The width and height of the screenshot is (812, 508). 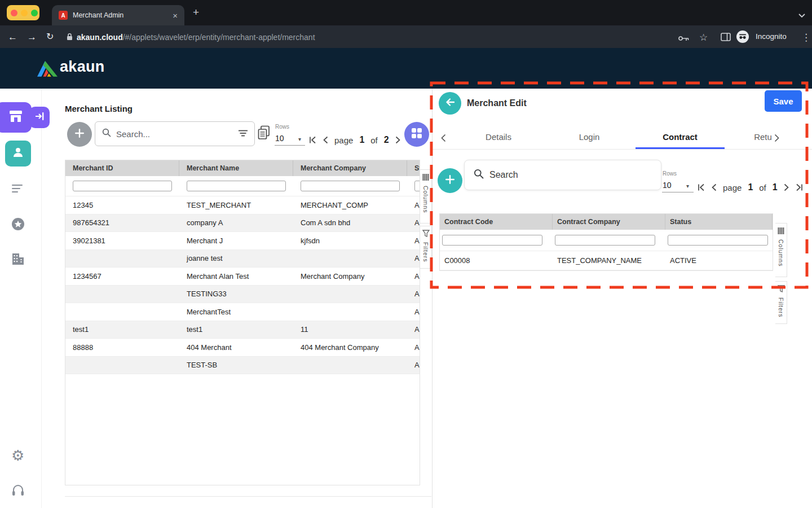 What do you see at coordinates (18, 154) in the screenshot?
I see `sidebar-item-merchants` at bounding box center [18, 154].